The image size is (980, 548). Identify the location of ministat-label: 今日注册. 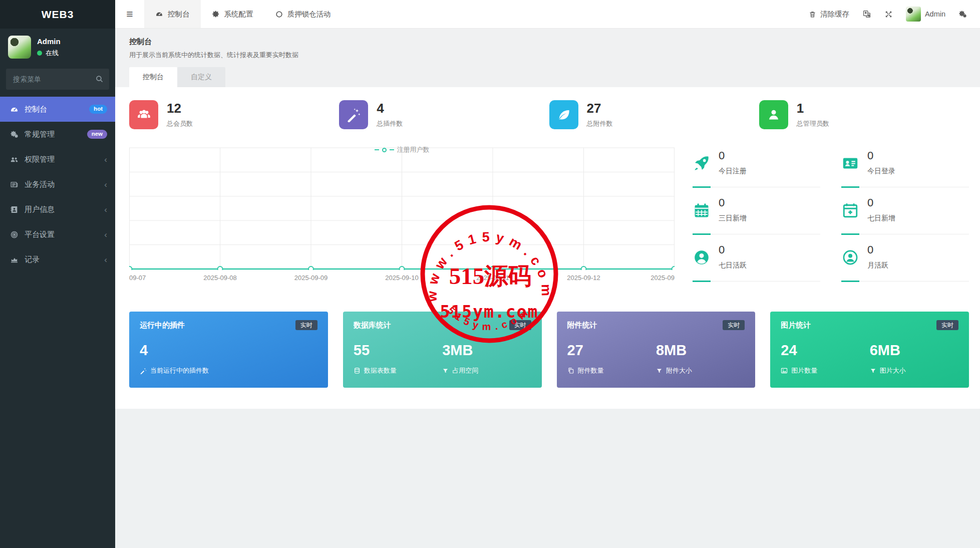
(733, 171).